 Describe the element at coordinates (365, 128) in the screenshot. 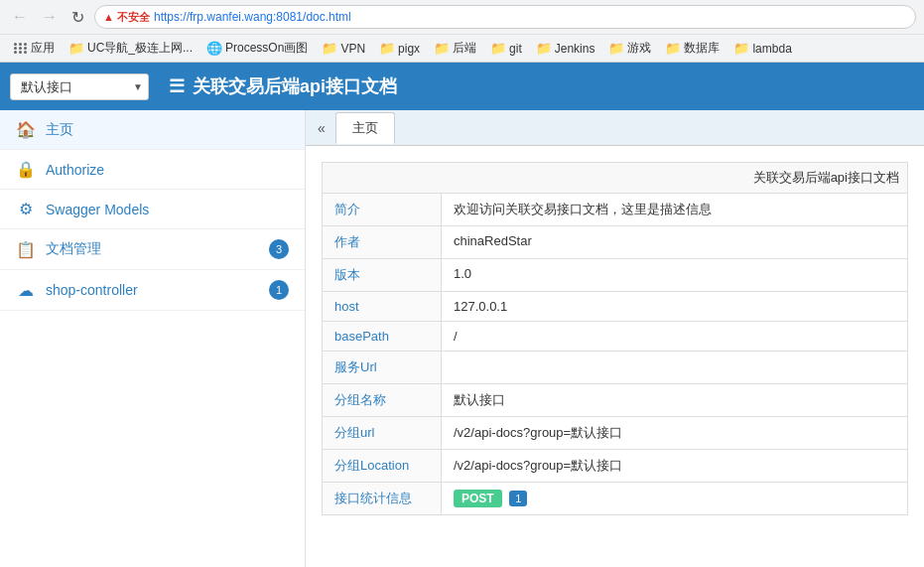

I see `tab-home: 主页` at that location.